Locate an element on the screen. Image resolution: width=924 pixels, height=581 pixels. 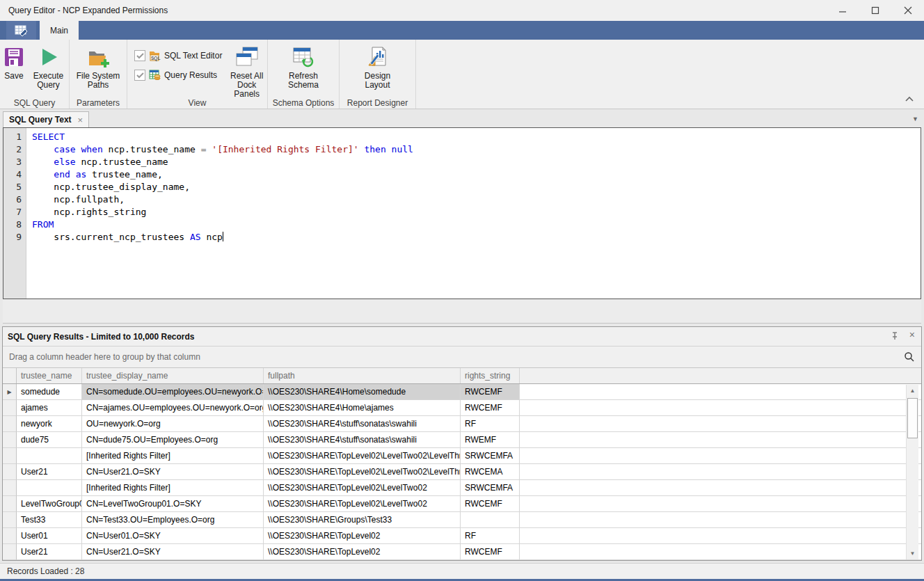
sql-text-editor-toggle: SQL SQL Text Editor is located at coordinates (178, 56).